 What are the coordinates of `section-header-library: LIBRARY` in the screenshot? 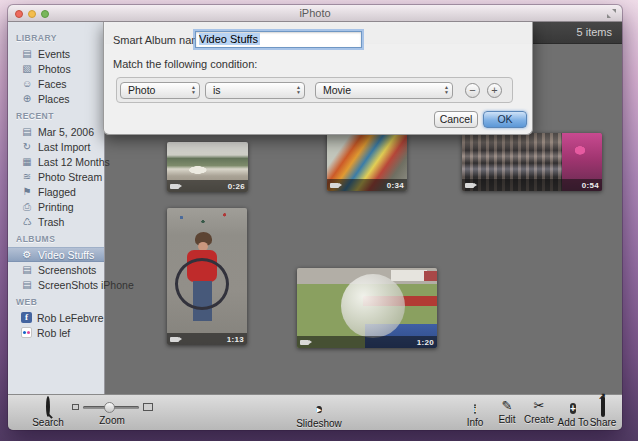 It's located at (56, 37).